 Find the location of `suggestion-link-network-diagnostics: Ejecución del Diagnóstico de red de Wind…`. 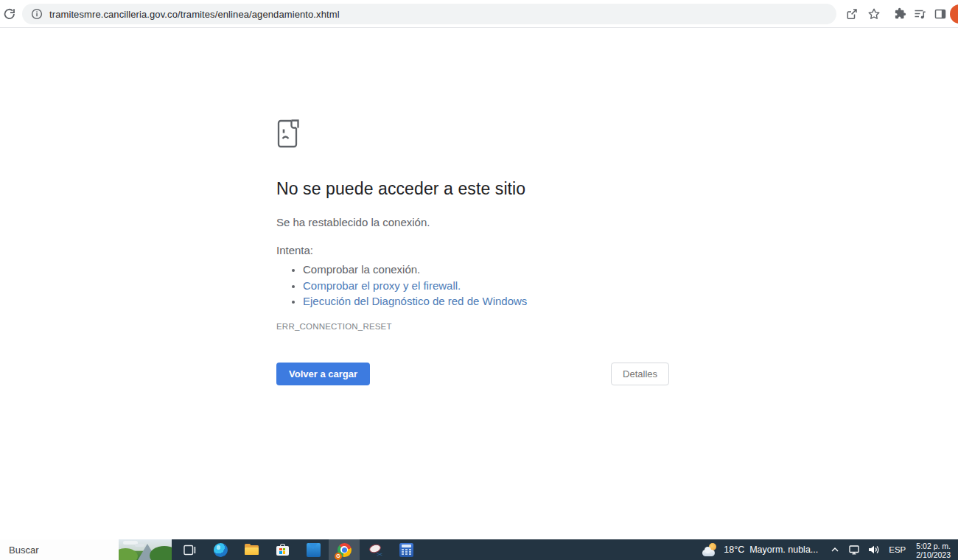

suggestion-link-network-diagnostics: Ejecución del Diagnóstico de red de Wind… is located at coordinates (415, 301).